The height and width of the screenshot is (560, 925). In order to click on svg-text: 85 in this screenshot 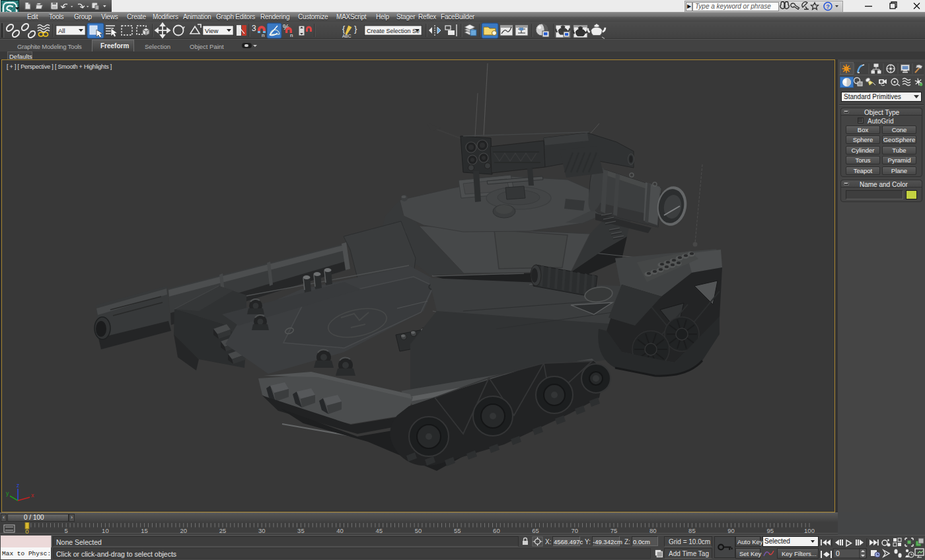, I will do `click(692, 531)`.